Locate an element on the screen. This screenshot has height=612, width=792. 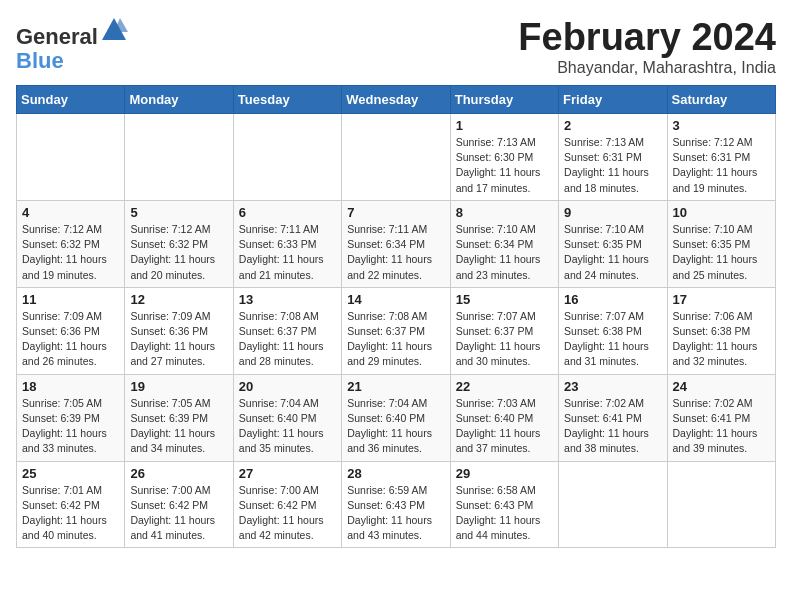
day-number: 12 is located at coordinates (178, 300).